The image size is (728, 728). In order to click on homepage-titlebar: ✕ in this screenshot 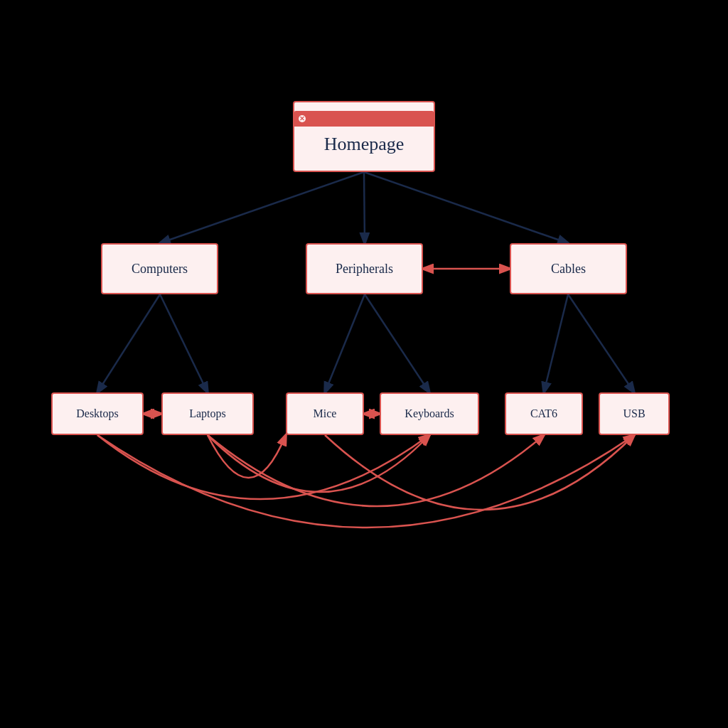, I will do `click(364, 119)`.